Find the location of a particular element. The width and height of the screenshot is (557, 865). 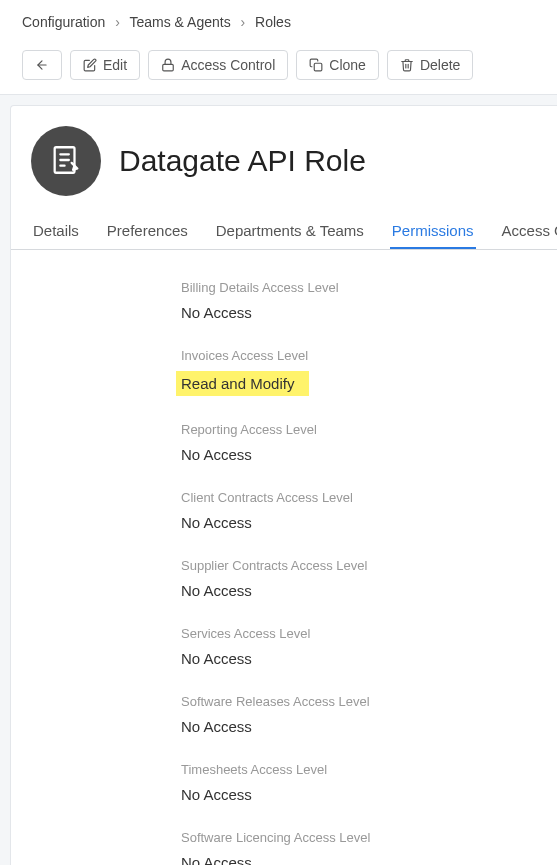

permission-label: Software Licencing Access Level is located at coordinates (359, 838).